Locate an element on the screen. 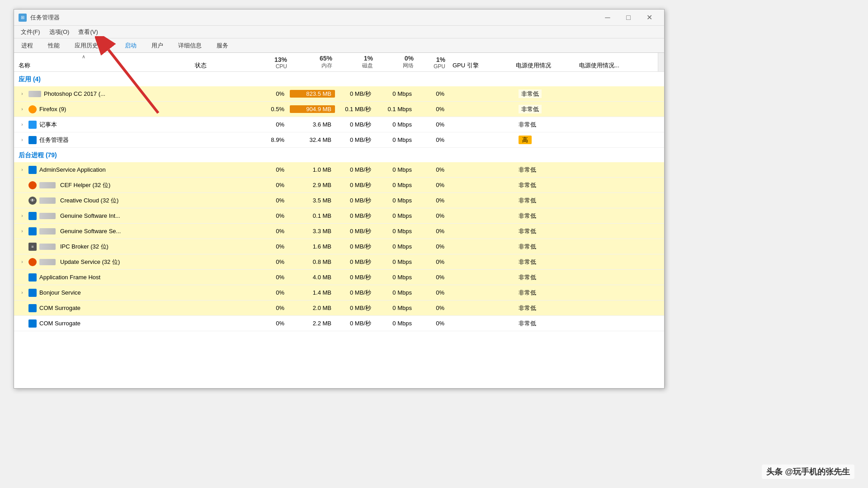 The height and width of the screenshot is (488, 868). header-power2: 电源使用情况... is located at coordinates (606, 66).